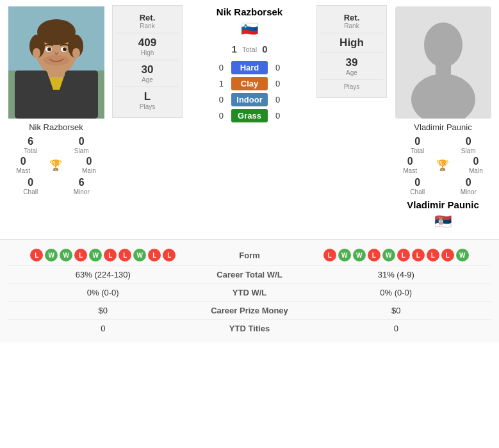 The image size is (499, 448). What do you see at coordinates (250, 255) in the screenshot?
I see `form-center-label: Form` at bounding box center [250, 255].